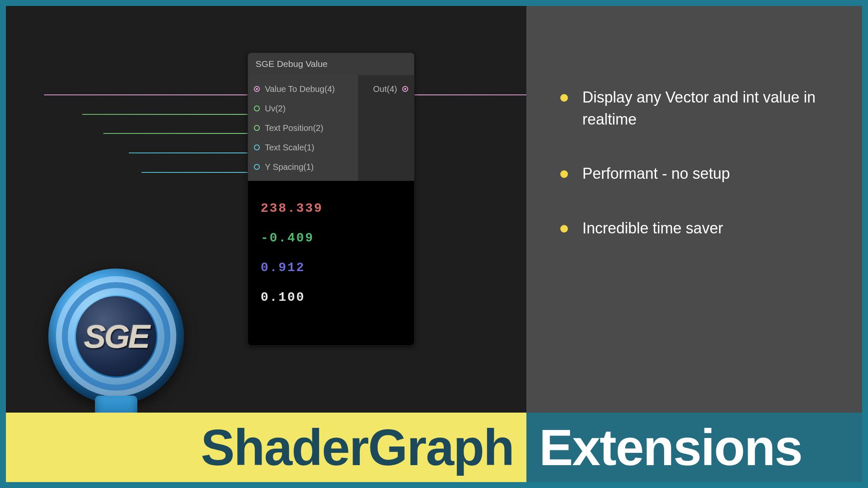 The image size is (868, 488). I want to click on wire-out, so click(470, 95).